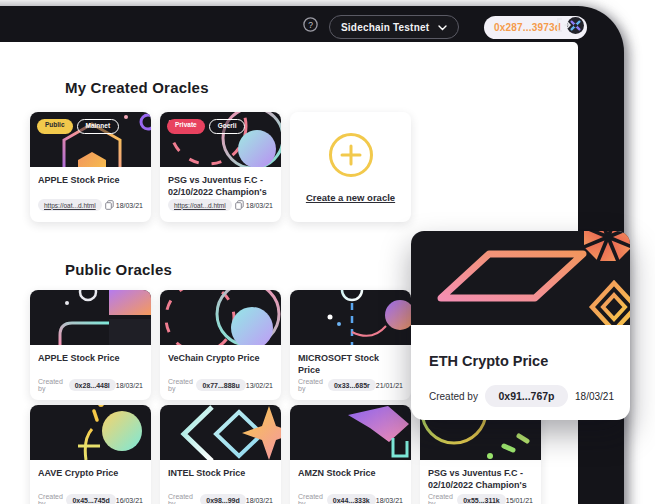  Describe the element at coordinates (394, 27) in the screenshot. I see `network-select: Sidechain Testnet` at that location.